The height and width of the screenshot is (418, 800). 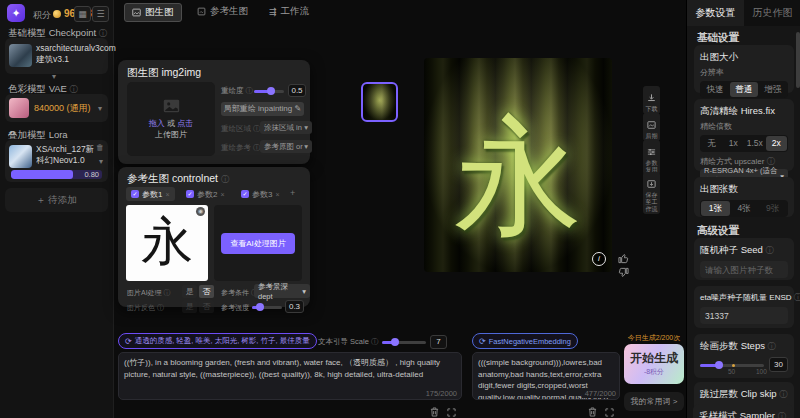 I want to click on ai-process-no: 否, so click(x=206, y=292).